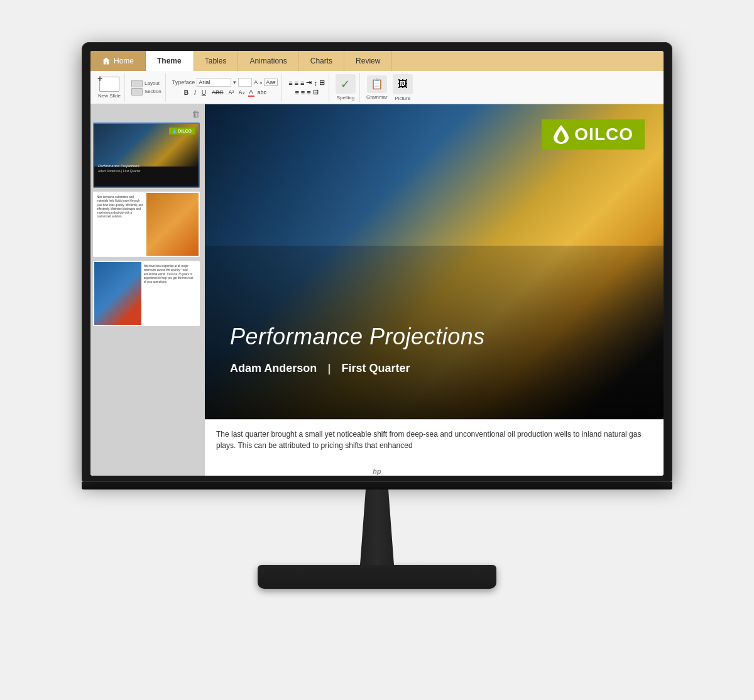 The height and width of the screenshot is (700, 754). What do you see at coordinates (146, 88) in the screenshot?
I see `layout-group: Layout Section` at bounding box center [146, 88].